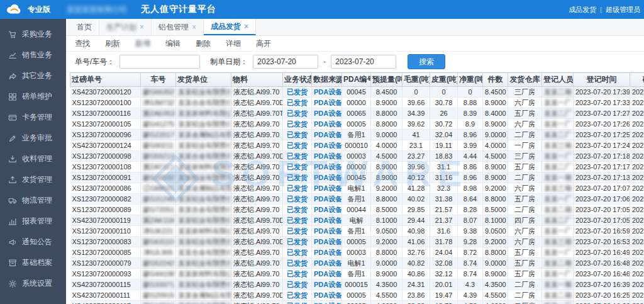  Describe the element at coordinates (558, 80) in the screenshot. I see `column-header-registrar: 登记人员` at that location.